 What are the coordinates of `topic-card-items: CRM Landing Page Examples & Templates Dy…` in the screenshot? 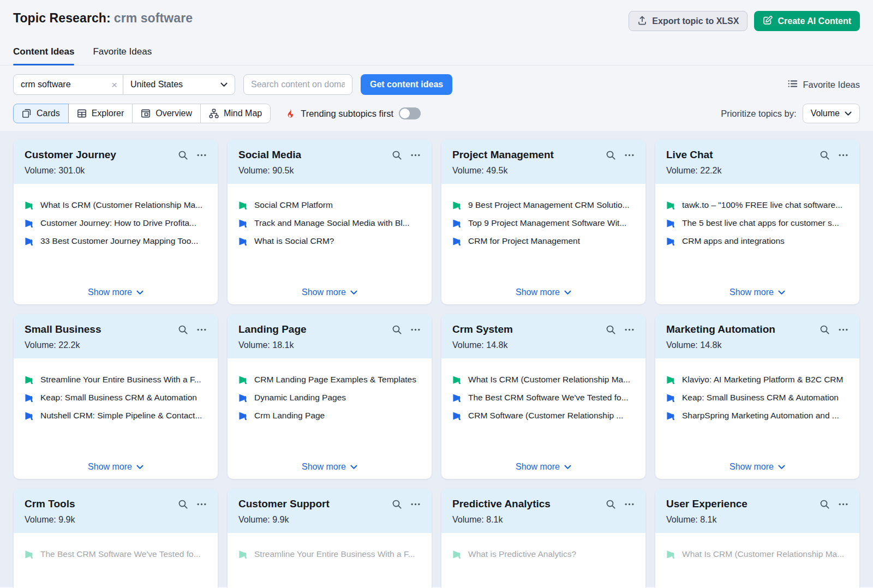 It's located at (330, 389).